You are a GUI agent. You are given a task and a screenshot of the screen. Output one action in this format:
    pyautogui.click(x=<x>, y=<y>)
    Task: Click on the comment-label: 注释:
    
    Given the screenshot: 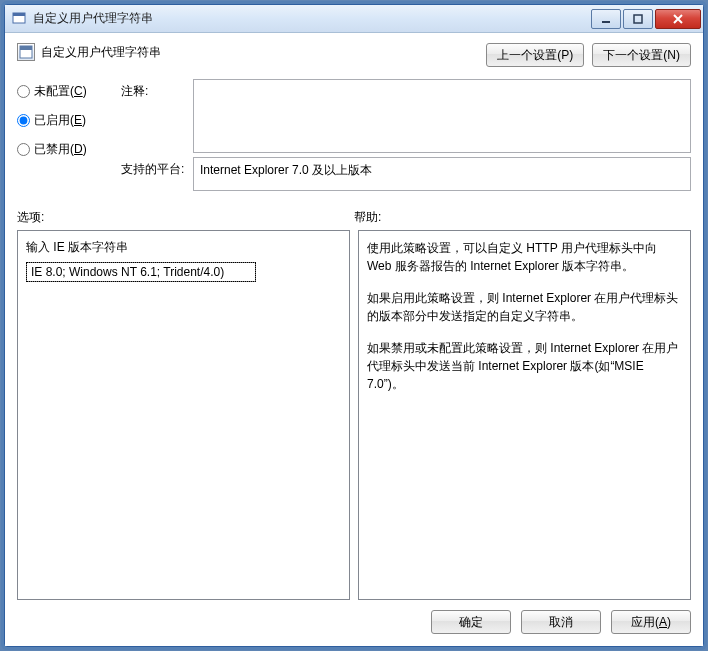 What is the action you would take?
    pyautogui.click(x=157, y=90)
    